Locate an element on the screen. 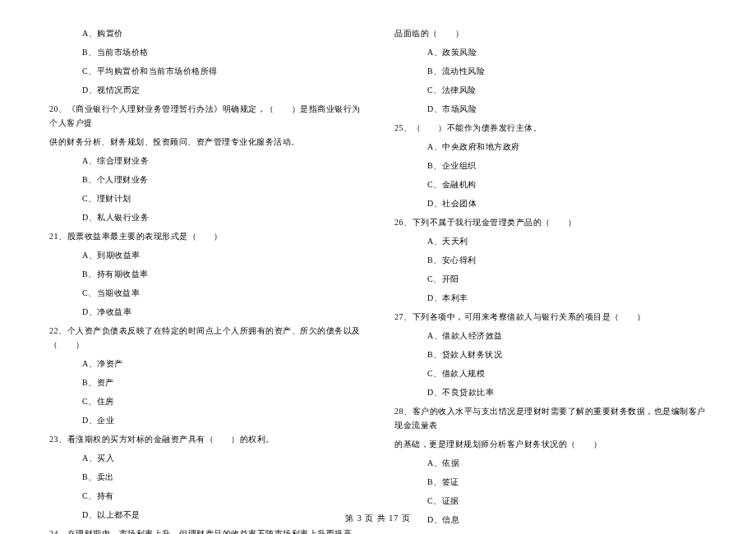  q19-option-b: B、当前市场价格 is located at coordinates (222, 53).